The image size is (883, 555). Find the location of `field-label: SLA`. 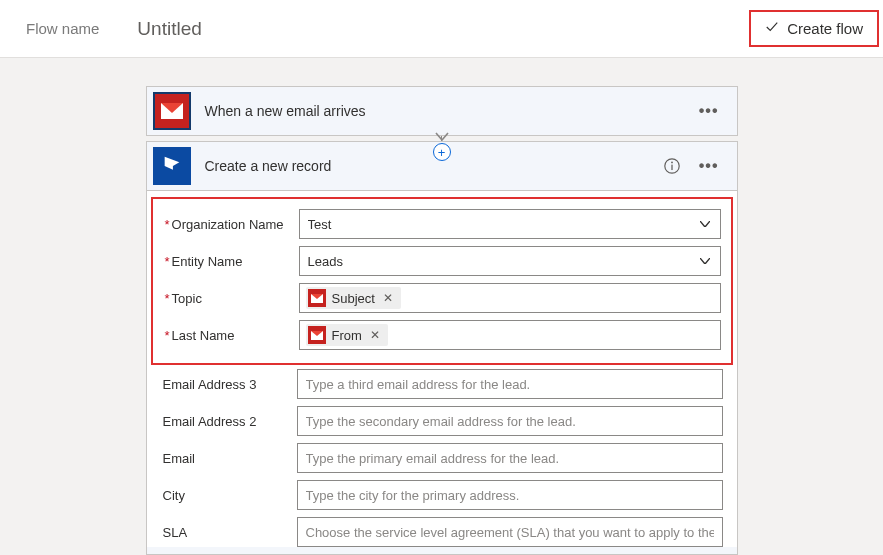

field-label: SLA is located at coordinates (176, 532).